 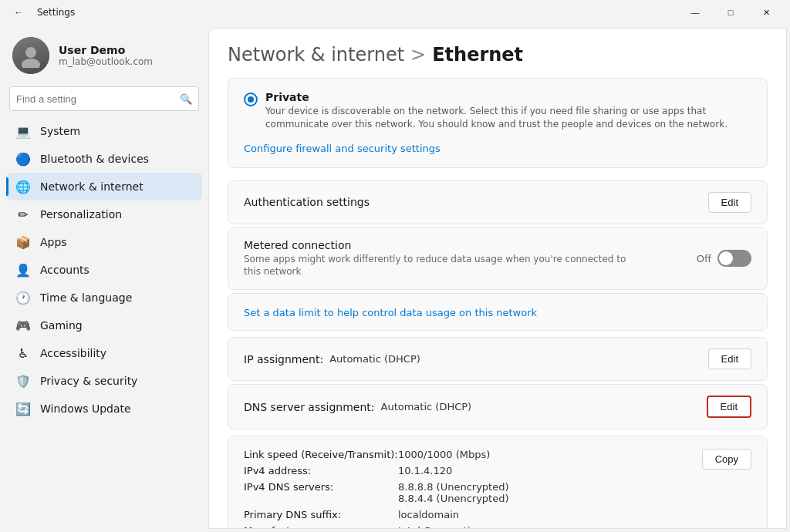 What do you see at coordinates (731, 12) in the screenshot?
I see `maximize-button: □` at bounding box center [731, 12].